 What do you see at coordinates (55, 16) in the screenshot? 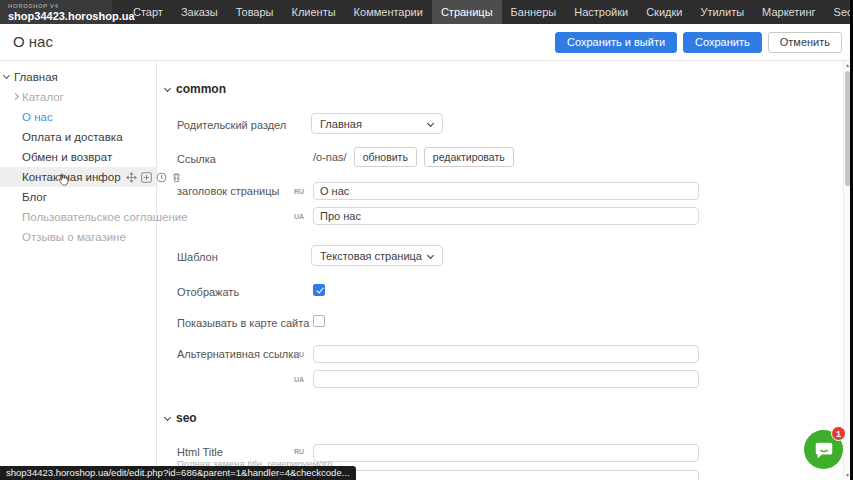
I see `logo-domain-label: shop34423.horoshop.ua` at bounding box center [55, 16].